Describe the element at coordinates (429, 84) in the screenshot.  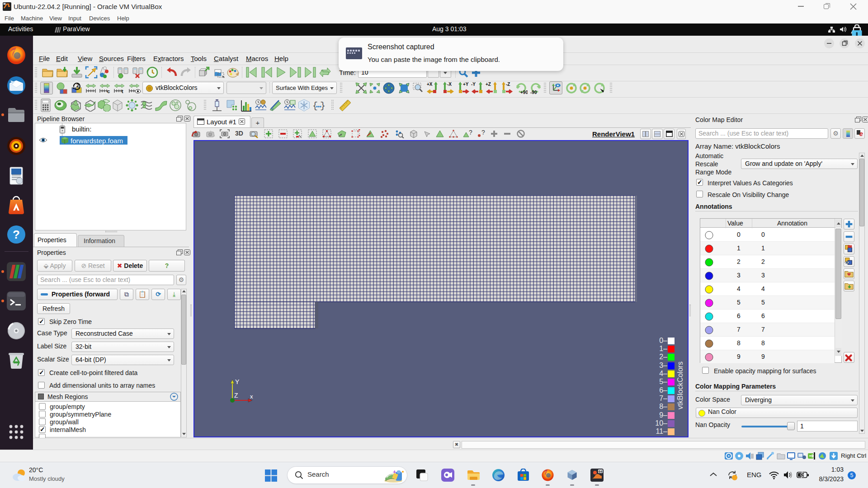
I see `svg-text: +X` at that location.